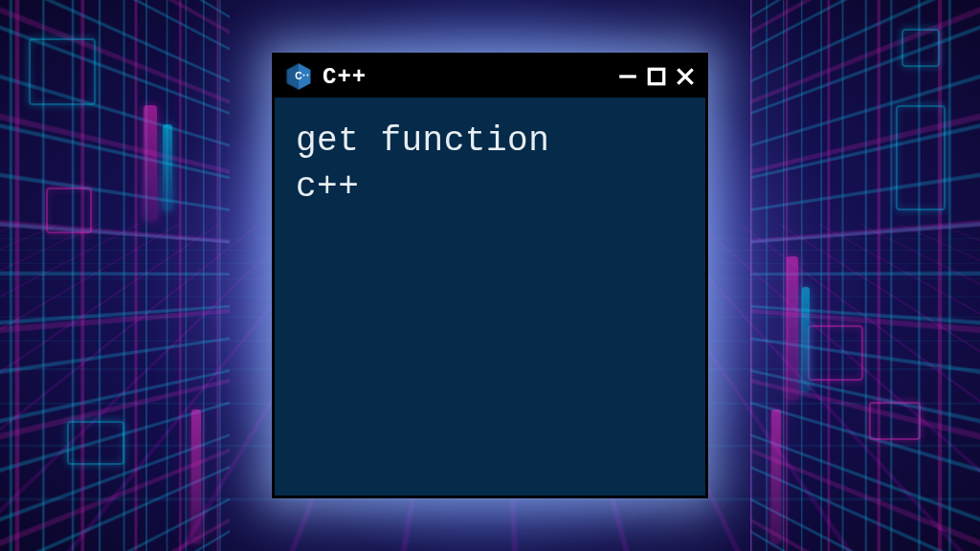 This screenshot has height=551, width=980. Describe the element at coordinates (490, 77) in the screenshot. I see `titlebar: C + + C++` at that location.